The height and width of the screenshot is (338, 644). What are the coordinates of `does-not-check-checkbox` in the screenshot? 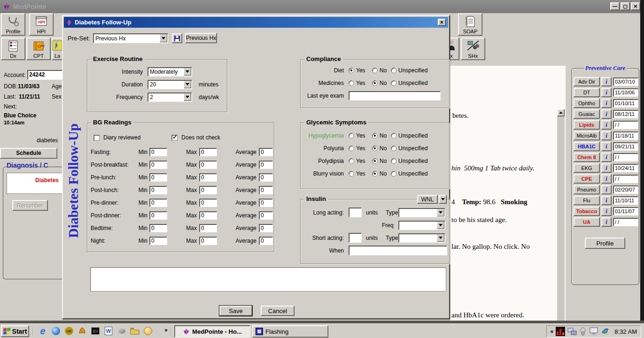 It's located at (175, 138).